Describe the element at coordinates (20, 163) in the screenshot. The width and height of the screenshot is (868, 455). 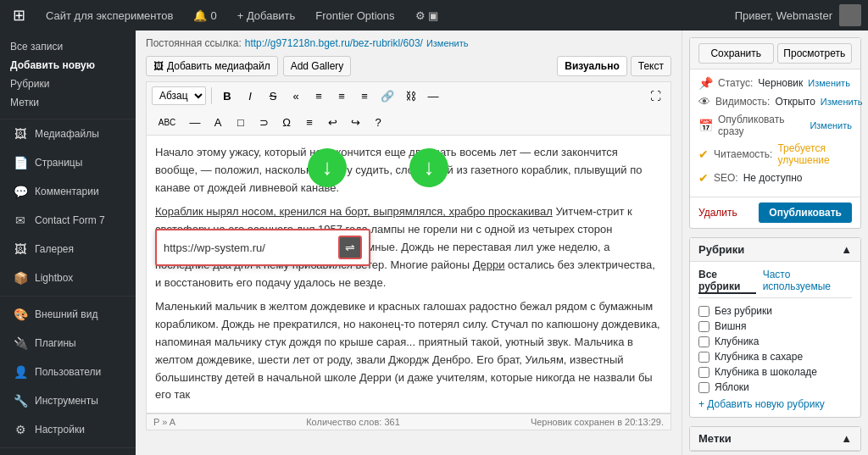
I see `pages-icon: 📄` at that location.